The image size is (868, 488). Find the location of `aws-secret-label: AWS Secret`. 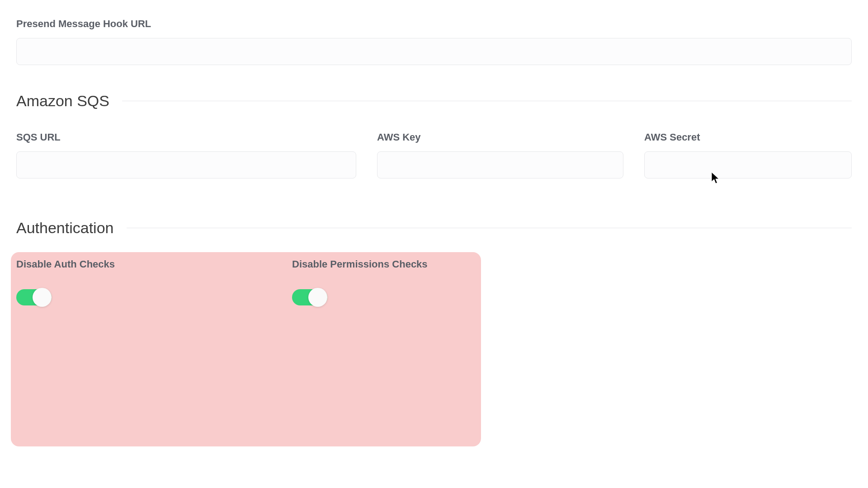

aws-secret-label: AWS Secret is located at coordinates (748, 137).